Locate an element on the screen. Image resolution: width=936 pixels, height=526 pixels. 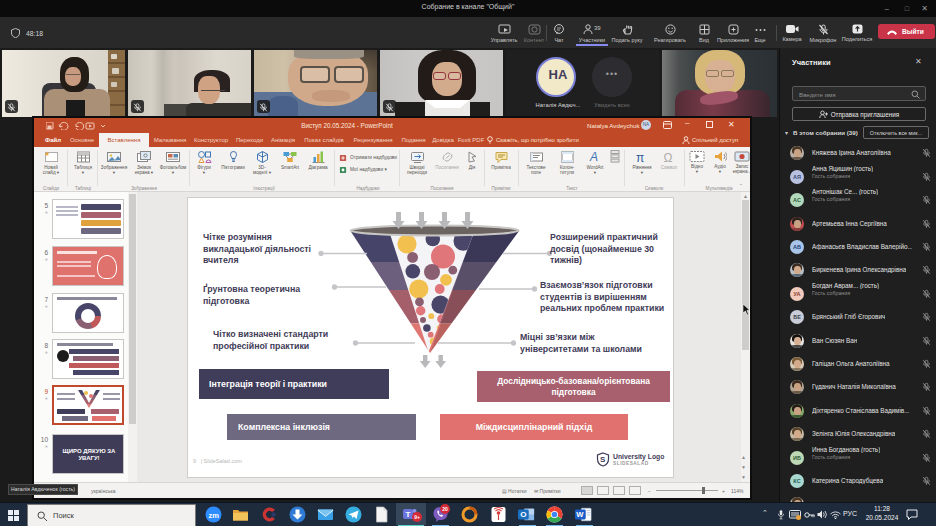
svg-text: Ω is located at coordinates (668, 158).